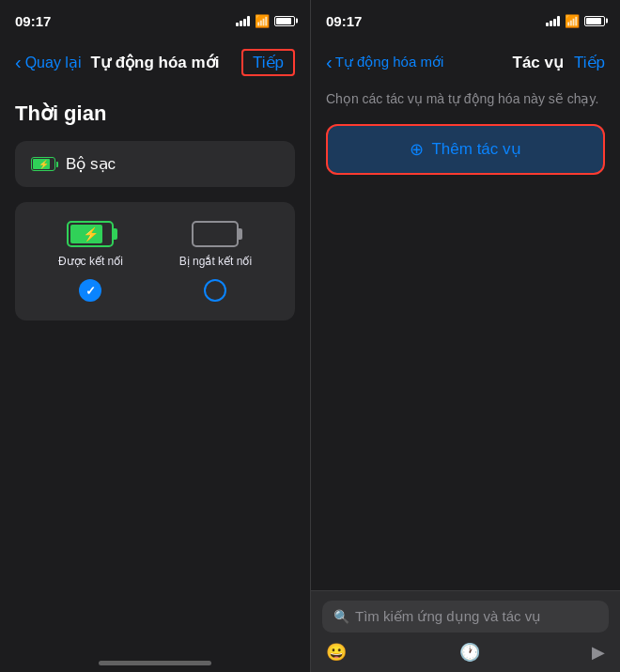 The height and width of the screenshot is (672, 620). I want to click on battery-options-card: ⚡ Được kết nối ✓ Bị ngắt kết nối, so click(155, 261).